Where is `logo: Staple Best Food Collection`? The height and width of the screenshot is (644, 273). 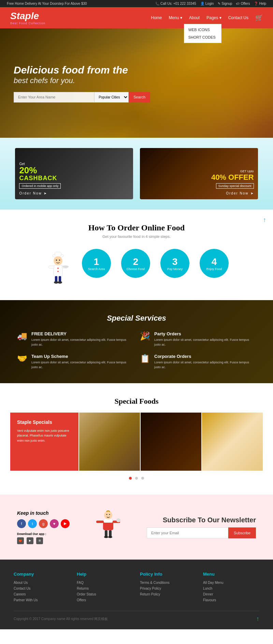 logo: Staple Best Food Collection is located at coordinates (28, 18).